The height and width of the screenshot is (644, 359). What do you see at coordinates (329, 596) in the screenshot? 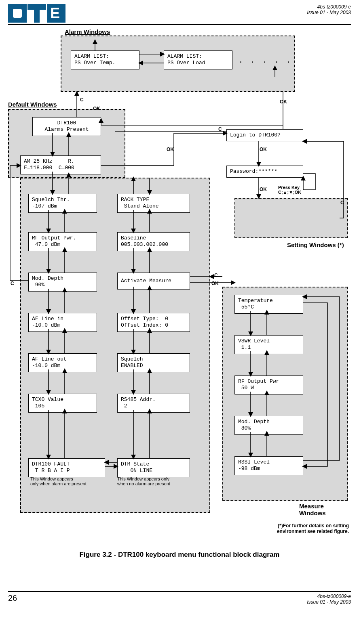
I see `footer-docref: 4bs-tz000009-e` at bounding box center [329, 596].